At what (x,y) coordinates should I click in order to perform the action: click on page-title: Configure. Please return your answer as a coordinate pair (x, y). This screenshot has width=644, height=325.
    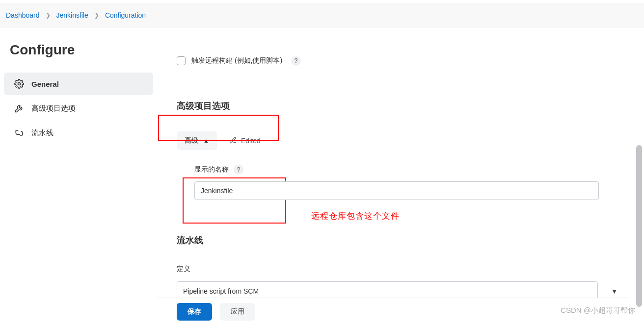
    Looking at the image, I should click on (79, 55).